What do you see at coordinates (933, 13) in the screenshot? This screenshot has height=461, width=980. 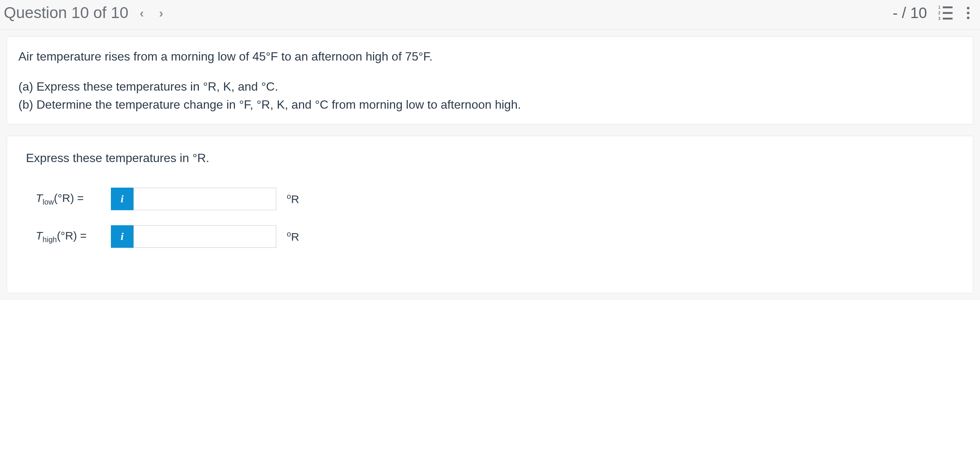 I see `header-right: - / 10 1 2 3` at bounding box center [933, 13].